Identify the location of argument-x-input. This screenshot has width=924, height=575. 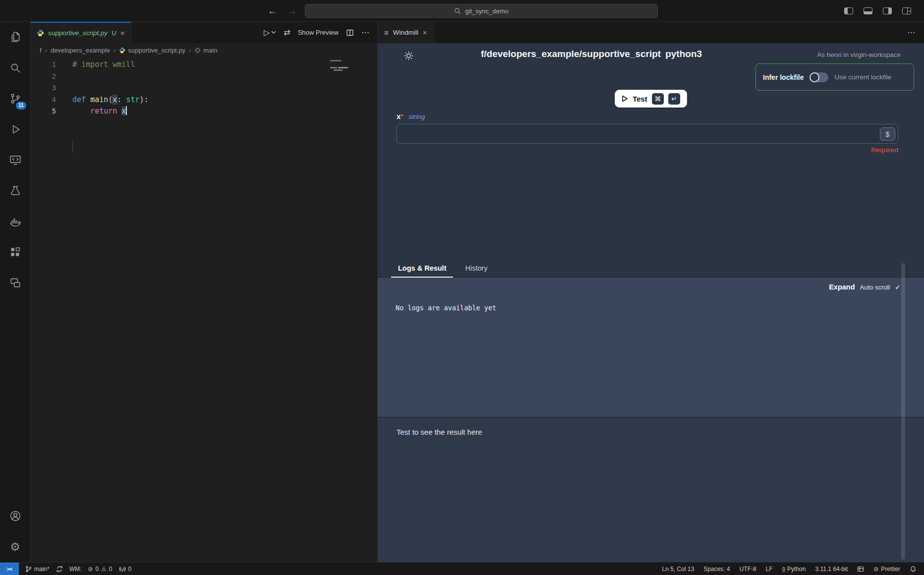
(647, 134).